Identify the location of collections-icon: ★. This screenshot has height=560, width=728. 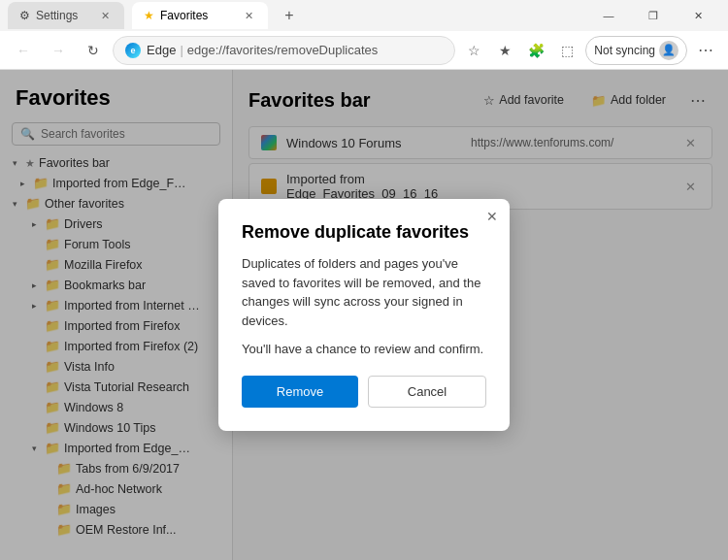
(505, 50).